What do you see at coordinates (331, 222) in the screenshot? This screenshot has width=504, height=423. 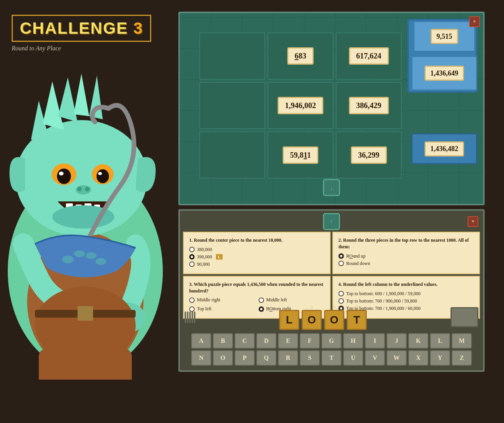 I see `arrow-up-button: ↑` at bounding box center [331, 222].